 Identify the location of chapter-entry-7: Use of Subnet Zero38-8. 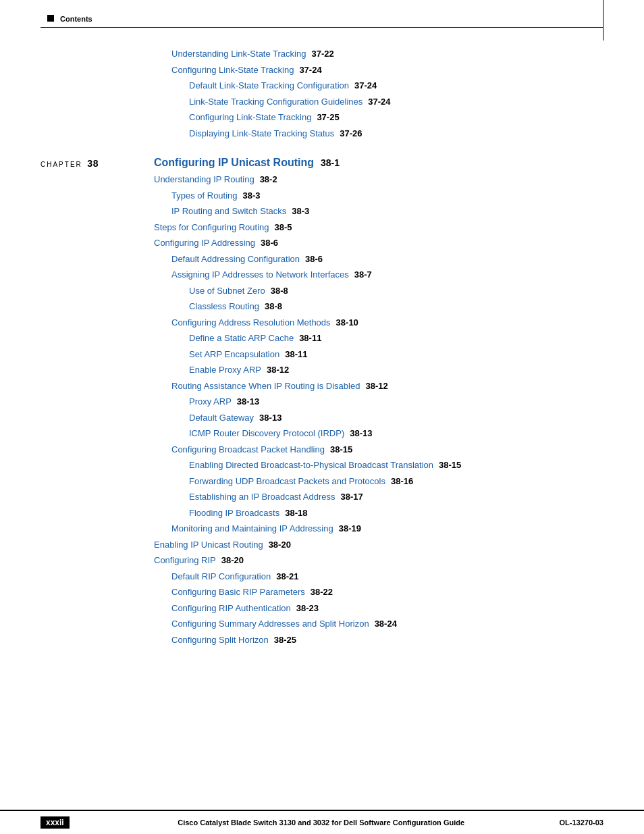
(390, 291).